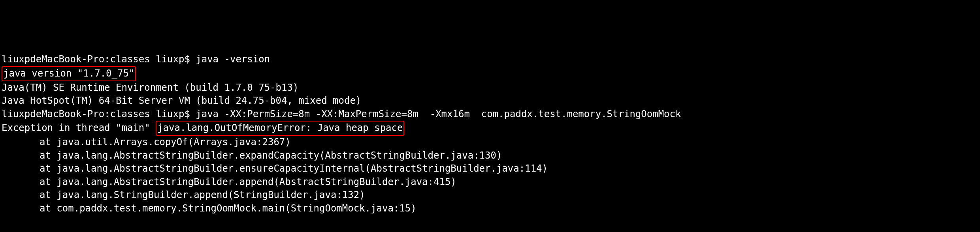  I want to click on terminal-line-runtime: Java(TM) SE Runtime Environment (build 1…, so click(490, 88).